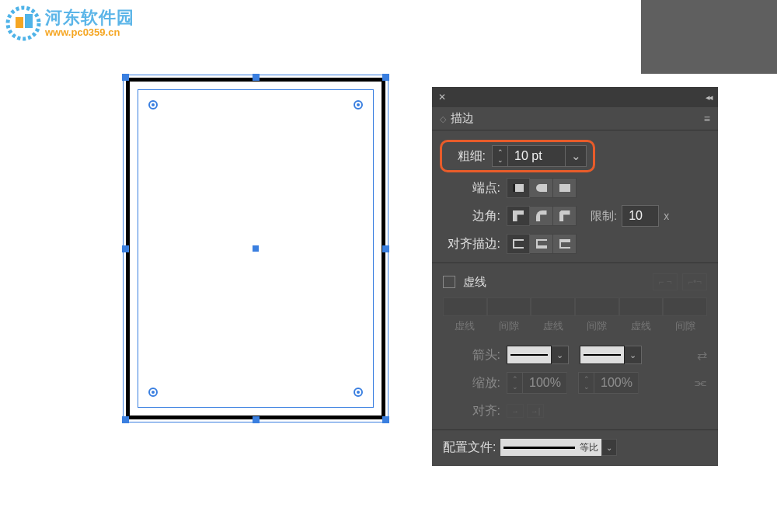 This screenshot has height=532, width=777. What do you see at coordinates (256, 249) in the screenshot?
I see `center-point` at bounding box center [256, 249].